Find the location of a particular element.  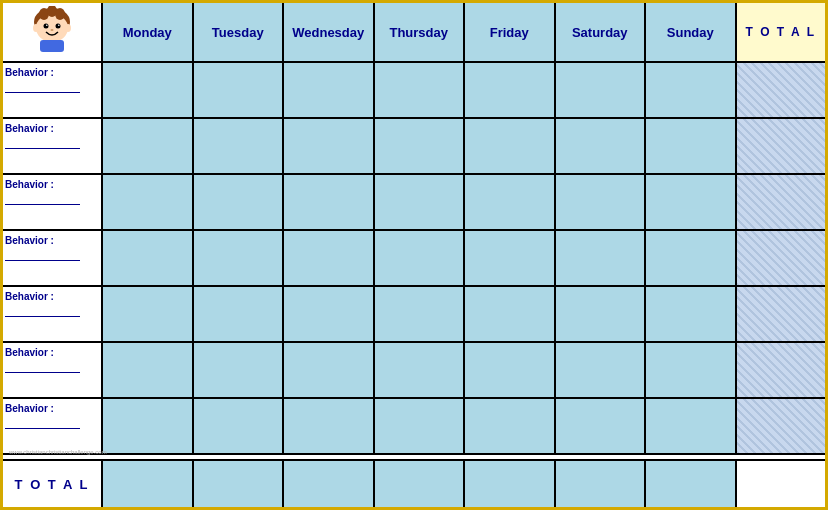

b1-tuesday is located at coordinates (240, 90).